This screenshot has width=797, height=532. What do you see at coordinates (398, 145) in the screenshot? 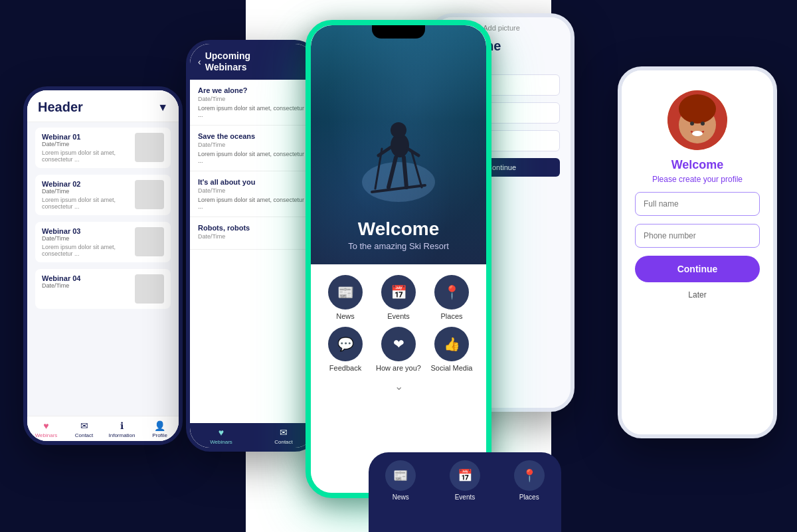
I see `hero-section: Welcome To the amazing Ski Resort` at bounding box center [398, 145].